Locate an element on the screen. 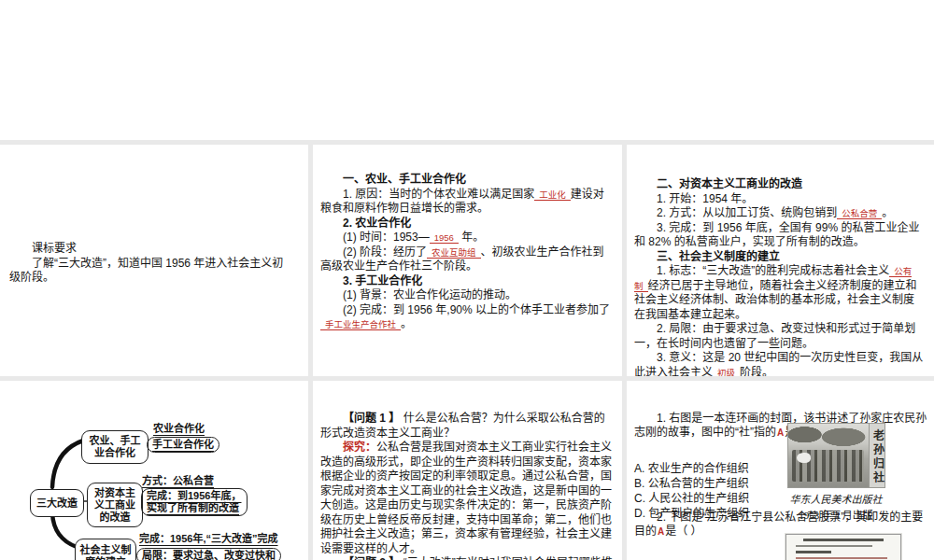 The image size is (934, 560). text-line: 2. 方式：从以加工订货、统购包销到公私合营。 is located at coordinates (779, 214).